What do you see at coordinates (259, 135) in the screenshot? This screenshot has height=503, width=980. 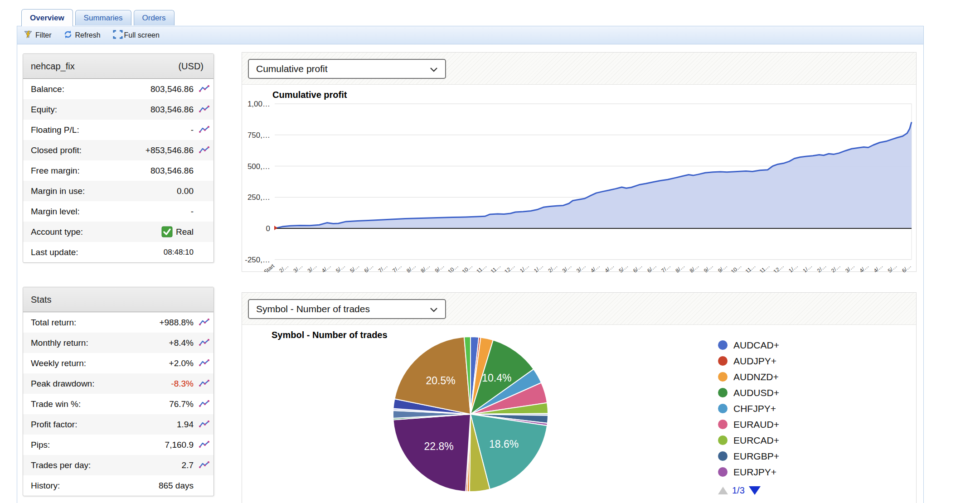 I see `svg-text: 750,…` at bounding box center [259, 135].